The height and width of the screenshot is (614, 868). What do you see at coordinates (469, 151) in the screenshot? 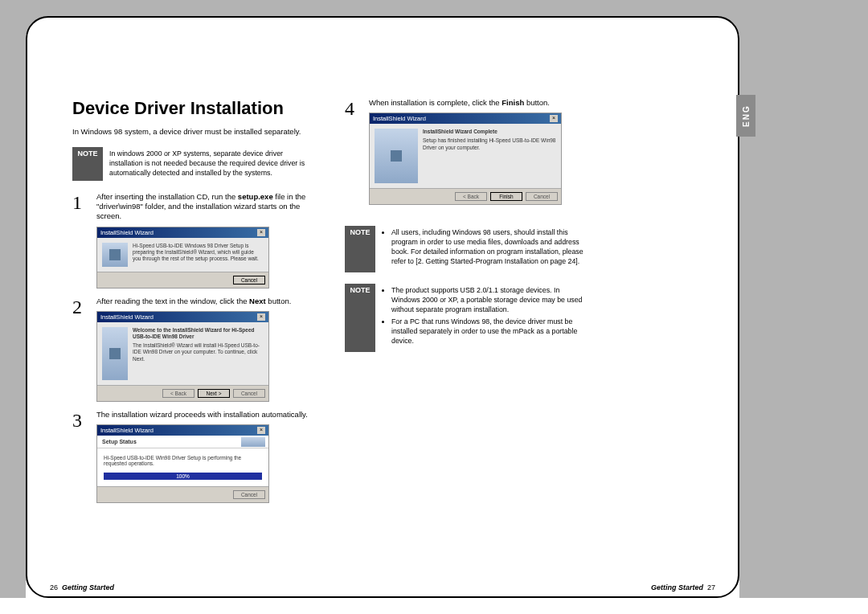
I see `step-4: 4 When installation is complete, click t…` at bounding box center [469, 151].